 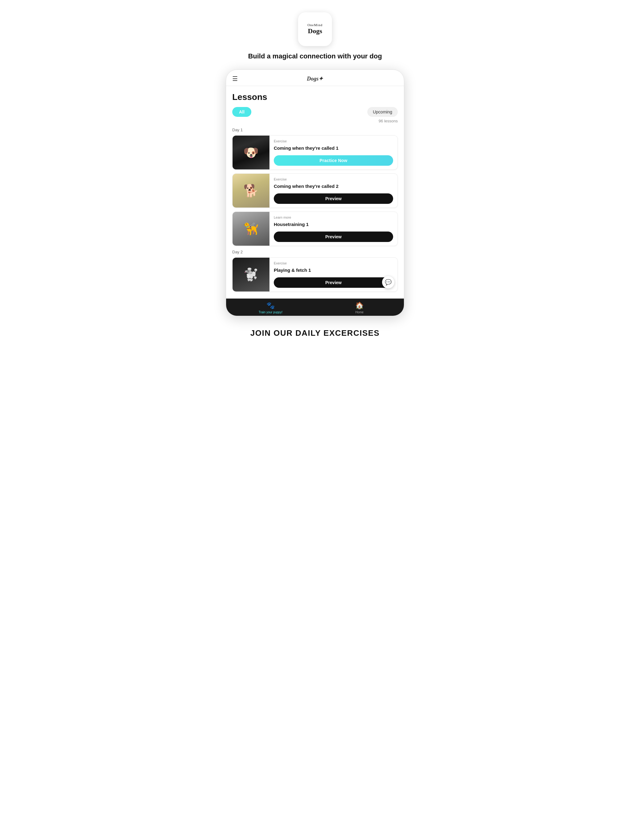 What do you see at coordinates (271, 308) in the screenshot?
I see `nav-item-train: 🐾 Train your puppy!` at bounding box center [271, 308].